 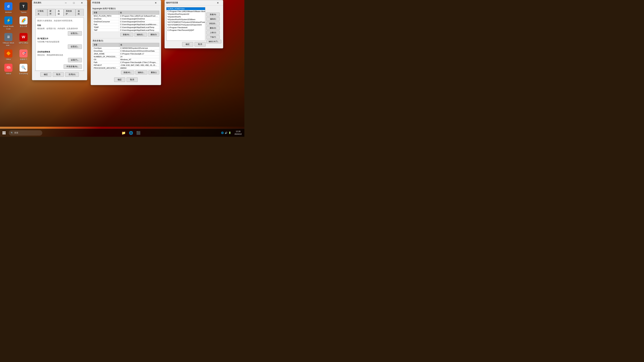 What do you see at coordinates (138, 133) in the screenshot?
I see `taskbar-app-terminal: ⬛` at bounding box center [138, 133].